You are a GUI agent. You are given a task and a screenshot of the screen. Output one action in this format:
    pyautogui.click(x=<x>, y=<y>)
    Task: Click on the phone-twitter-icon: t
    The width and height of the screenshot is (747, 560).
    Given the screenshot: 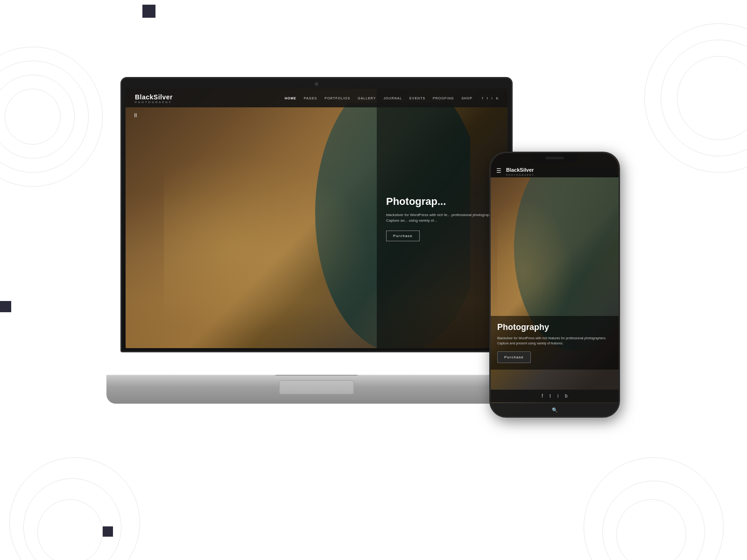 What is the action you would take?
    pyautogui.click(x=550, y=396)
    